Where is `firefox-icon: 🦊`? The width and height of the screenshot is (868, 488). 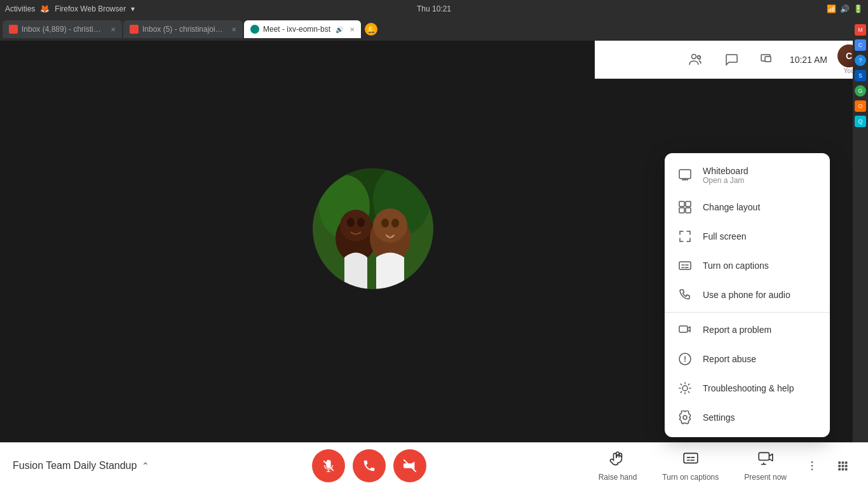 firefox-icon: 🦊 is located at coordinates (44, 9).